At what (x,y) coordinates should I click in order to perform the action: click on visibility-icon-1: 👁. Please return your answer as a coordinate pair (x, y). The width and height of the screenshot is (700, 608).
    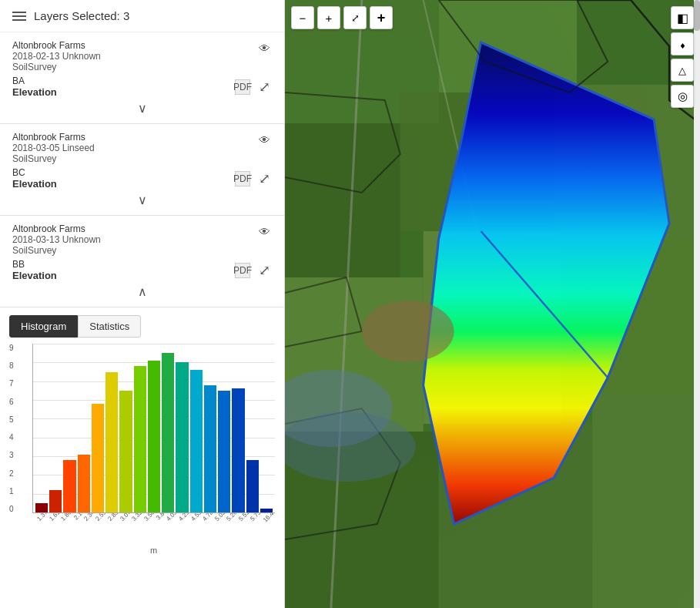
    Looking at the image, I should click on (264, 48).